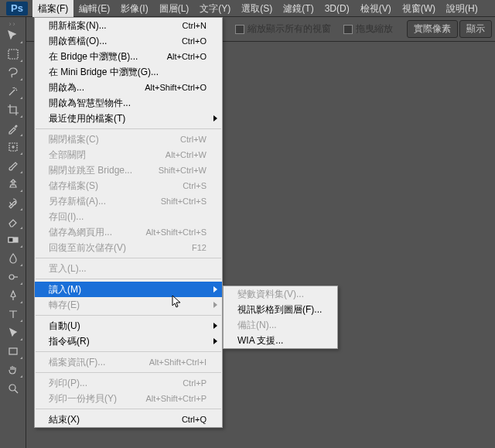 The width and height of the screenshot is (495, 448). I want to click on menu-item-label: 列印(P)..., so click(116, 384).